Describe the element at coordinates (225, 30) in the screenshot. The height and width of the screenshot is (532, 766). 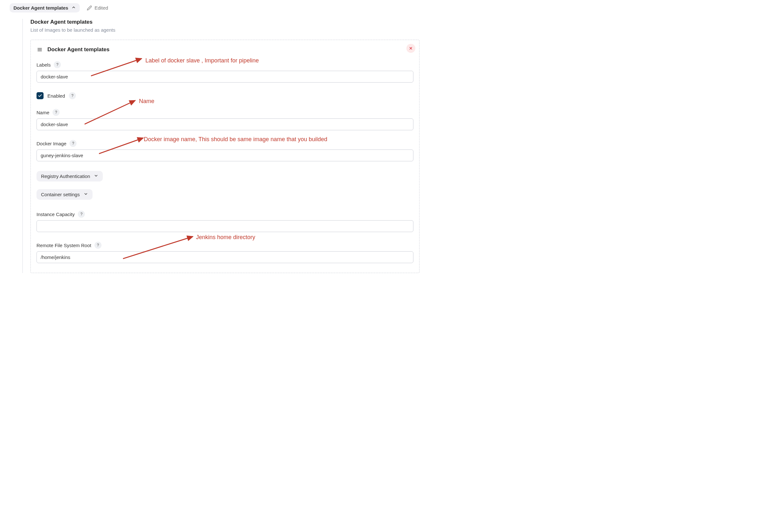
I see `section-subtitle: List of Images to be launched as agents` at that location.